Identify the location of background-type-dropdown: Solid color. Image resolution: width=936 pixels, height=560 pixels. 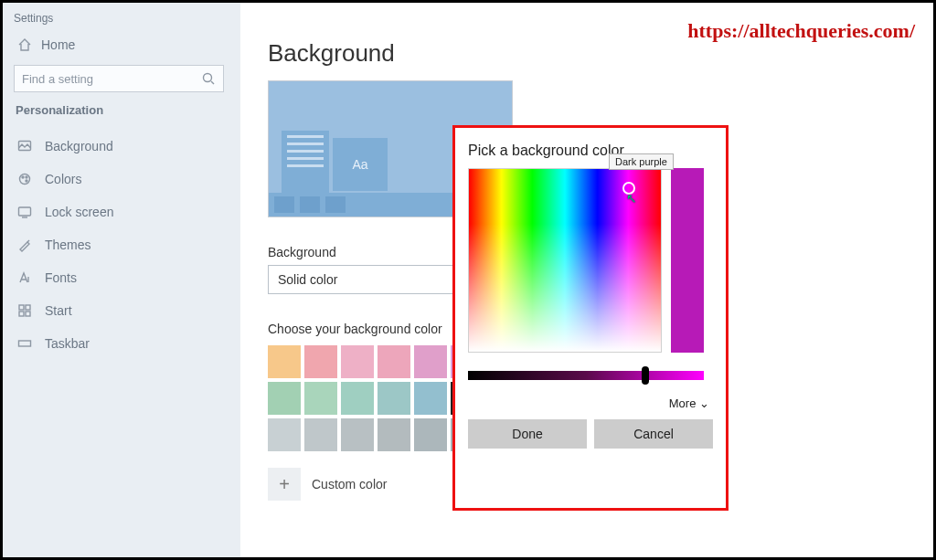
(373, 280).